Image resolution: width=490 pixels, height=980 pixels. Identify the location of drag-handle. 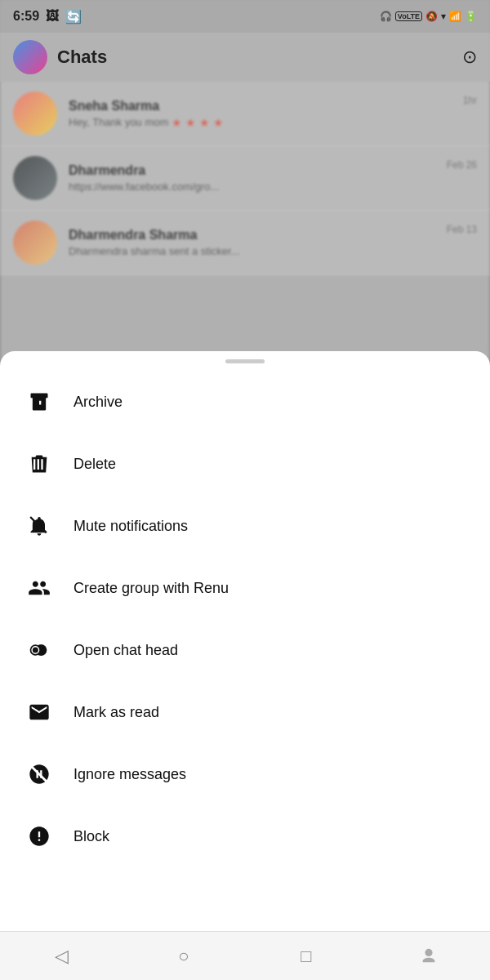
(245, 361).